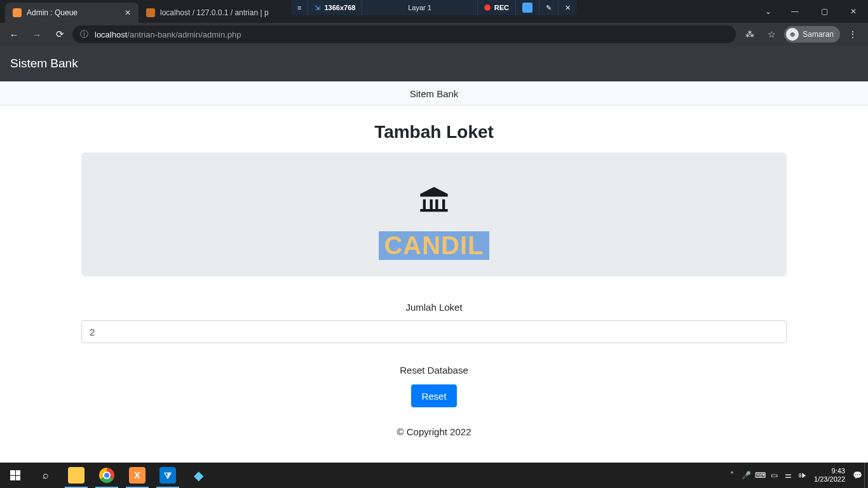 Image resolution: width=868 pixels, height=488 pixels. Describe the element at coordinates (15, 475) in the screenshot. I see `windows-icon` at that location.